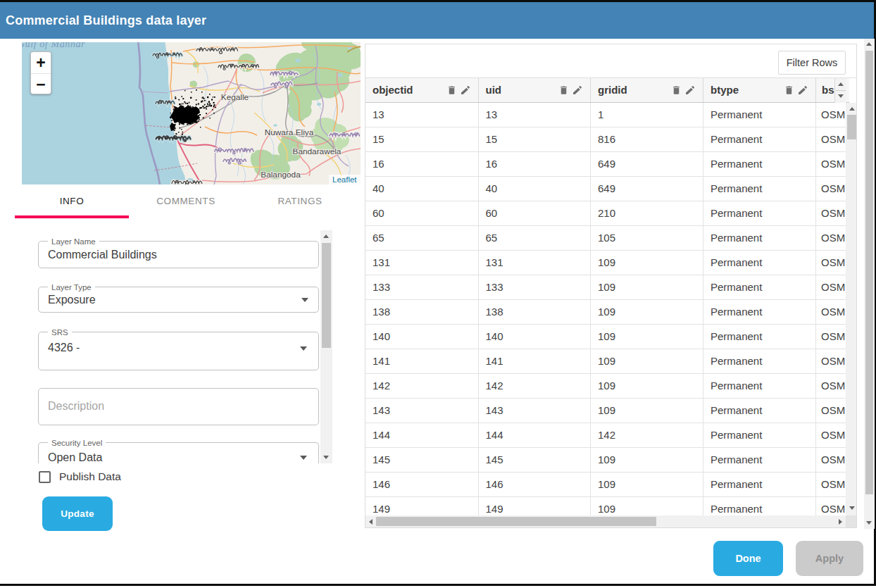  Describe the element at coordinates (304, 349) in the screenshot. I see `srs-dropdown-icon` at that location.